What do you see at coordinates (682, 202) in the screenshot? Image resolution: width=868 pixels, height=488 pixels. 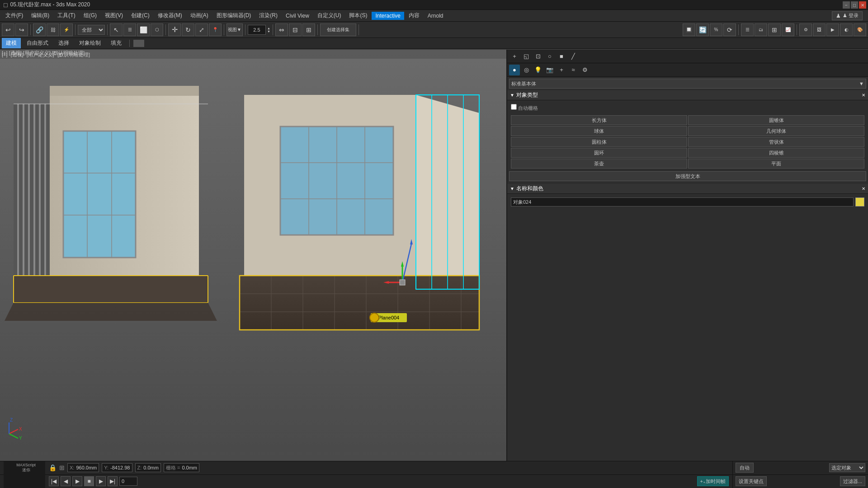 I see `object-name-input` at bounding box center [682, 202].